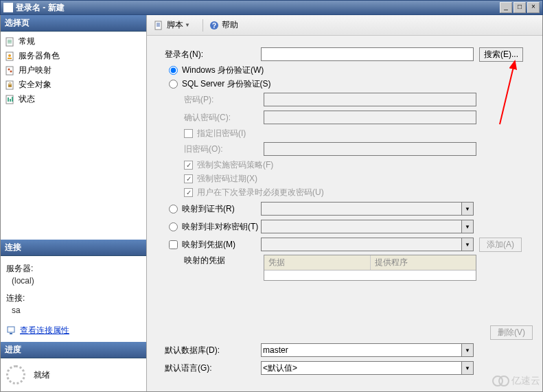  What do you see at coordinates (73, 85) in the screenshot?
I see `sidebar-item-securables: 安全对象` at bounding box center [73, 85].